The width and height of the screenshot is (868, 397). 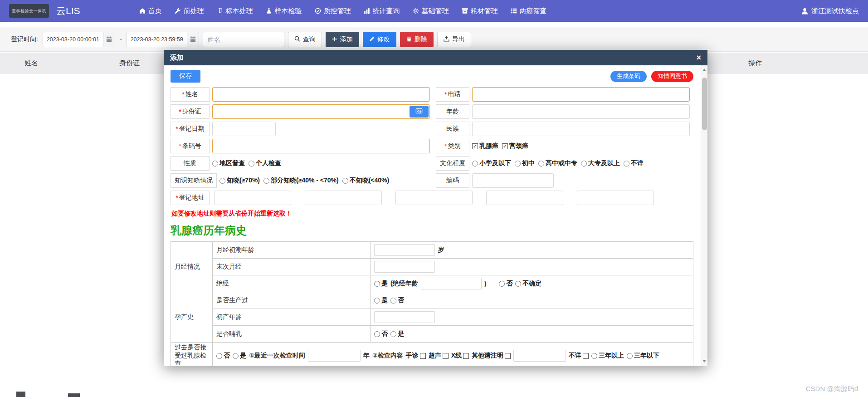 What do you see at coordinates (163, 39) in the screenshot?
I see `date-to-picker: 2023-03-20 23:59:59` at bounding box center [163, 39].